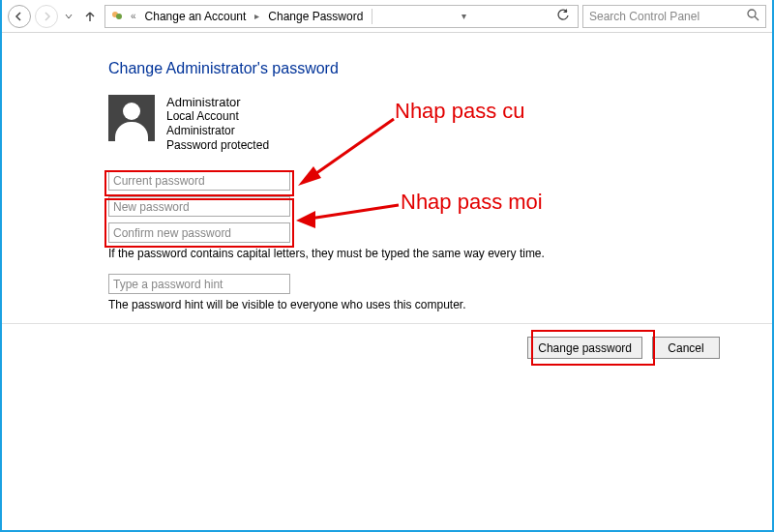 This screenshot has height=532, width=774. Describe the element at coordinates (19, 16) in the screenshot. I see `nav-back-button` at that location.